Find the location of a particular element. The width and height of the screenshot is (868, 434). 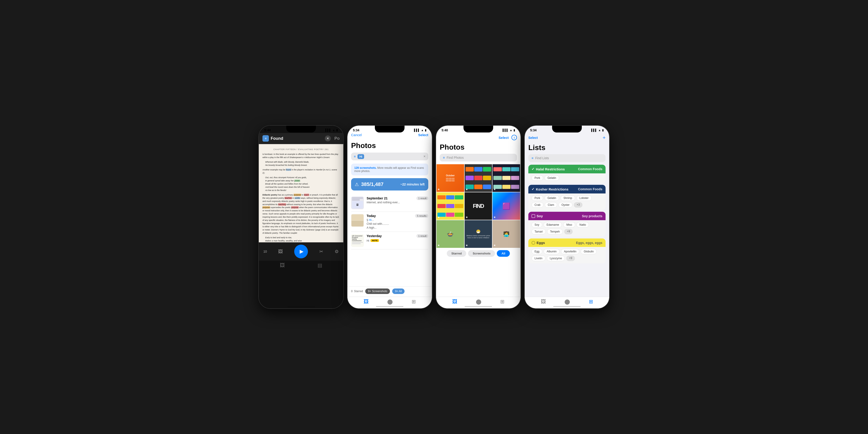

image-icon: 🖼 is located at coordinates (280, 251).